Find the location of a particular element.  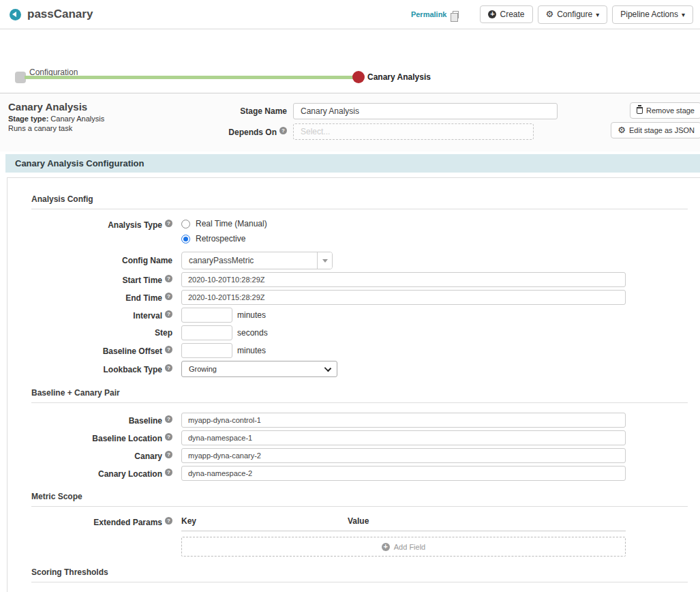

lookback-type-label: Lookback Type is located at coordinates (106, 370).